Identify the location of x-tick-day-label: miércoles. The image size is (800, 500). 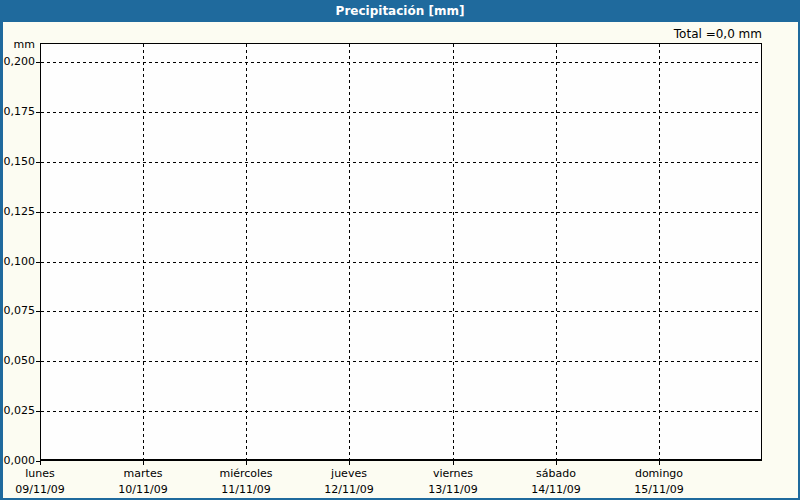
(246, 474).